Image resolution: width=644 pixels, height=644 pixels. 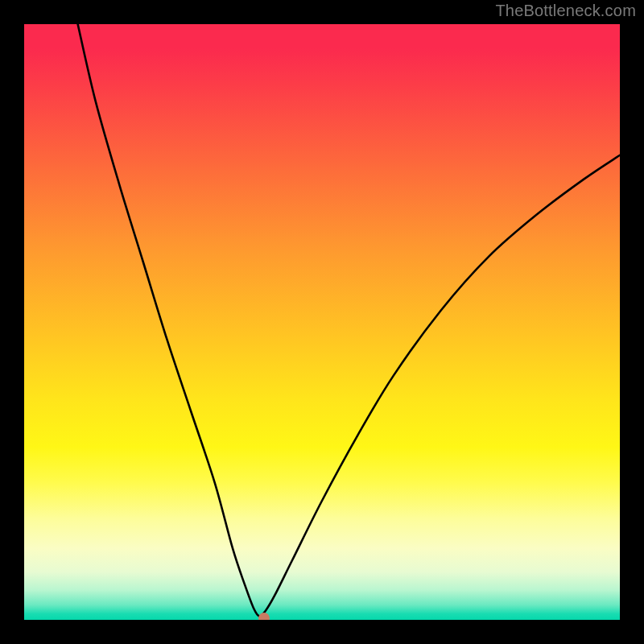 I want to click on attribution-text: TheBottleneck.com, so click(x=565, y=11).